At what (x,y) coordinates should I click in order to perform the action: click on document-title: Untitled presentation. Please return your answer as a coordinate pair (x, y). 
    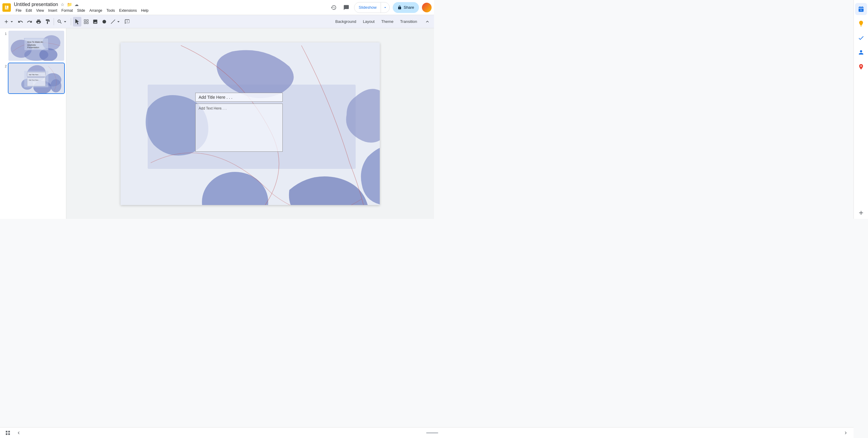
    Looking at the image, I should click on (36, 4).